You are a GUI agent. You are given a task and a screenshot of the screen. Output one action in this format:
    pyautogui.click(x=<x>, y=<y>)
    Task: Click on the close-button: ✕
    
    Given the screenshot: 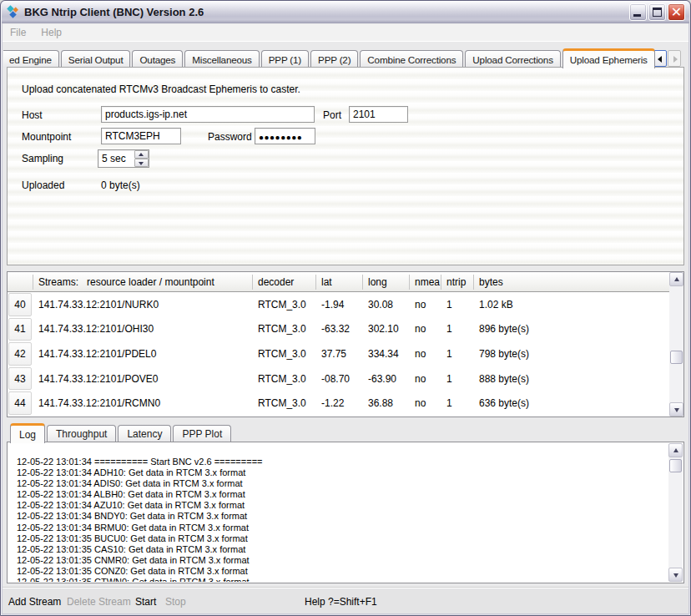 What is the action you would take?
    pyautogui.click(x=676, y=12)
    